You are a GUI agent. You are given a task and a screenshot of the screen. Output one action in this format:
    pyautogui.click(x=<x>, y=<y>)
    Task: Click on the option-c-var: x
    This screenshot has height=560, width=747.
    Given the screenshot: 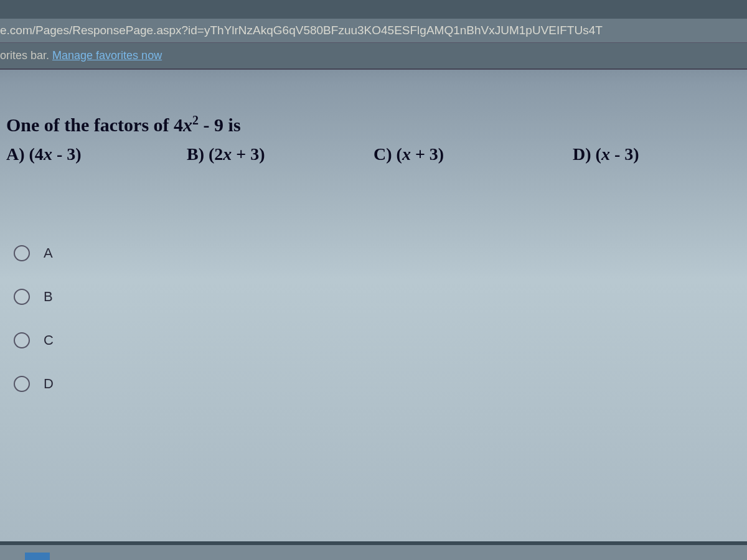 What is the action you would take?
    pyautogui.click(x=406, y=154)
    